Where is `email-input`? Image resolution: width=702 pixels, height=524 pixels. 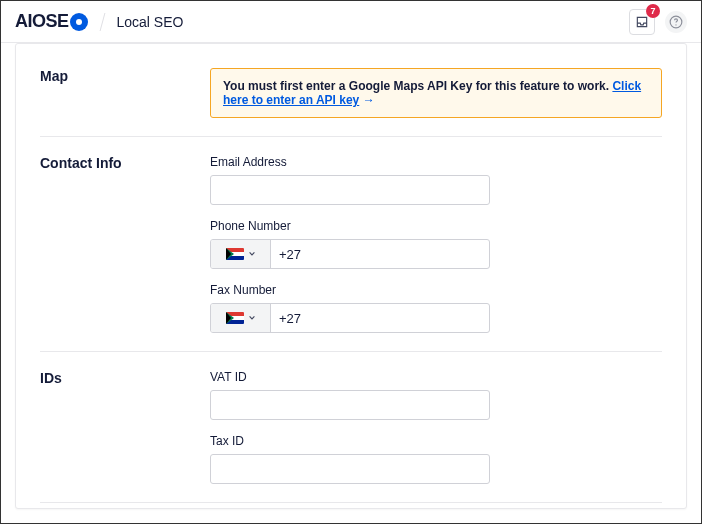 email-input is located at coordinates (350, 190).